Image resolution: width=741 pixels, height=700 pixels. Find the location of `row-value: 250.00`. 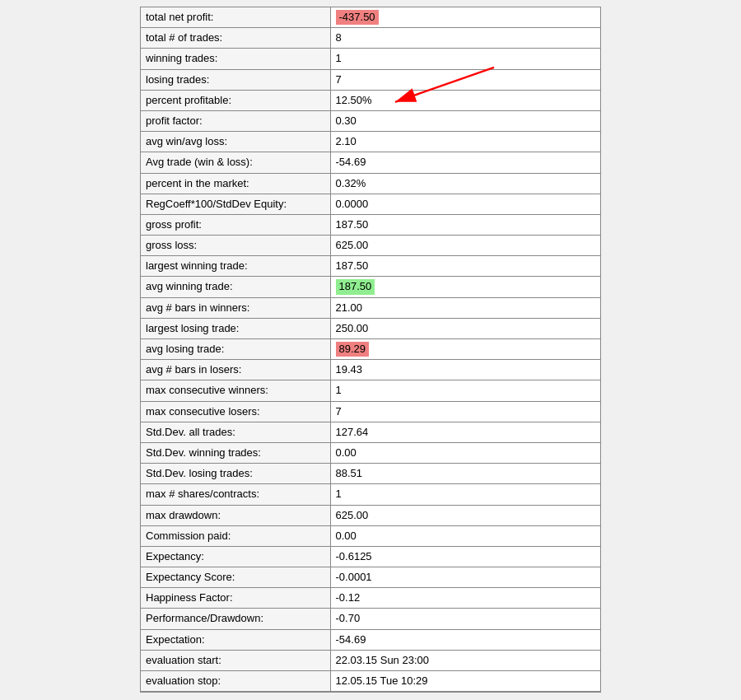

row-value: 250.00 is located at coordinates (465, 328).